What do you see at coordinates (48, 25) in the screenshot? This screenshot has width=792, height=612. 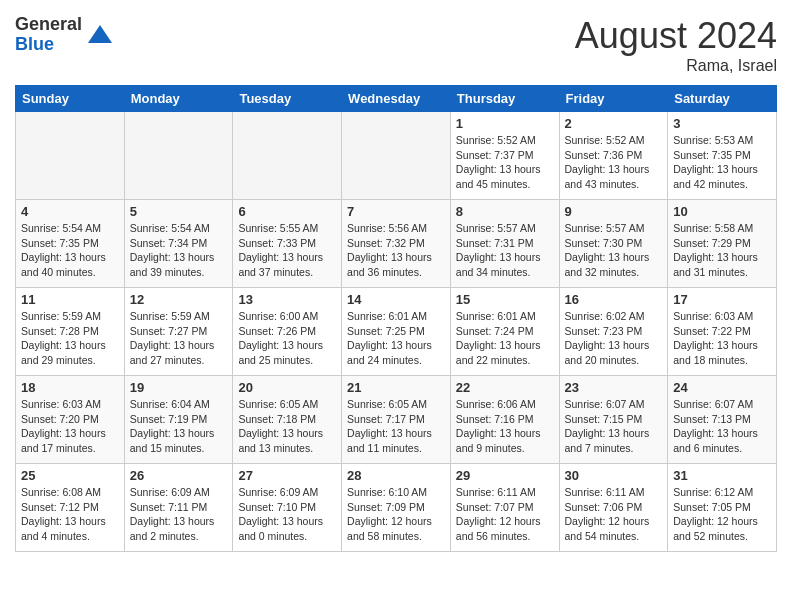 I see `logo-general-text: General` at bounding box center [48, 25].